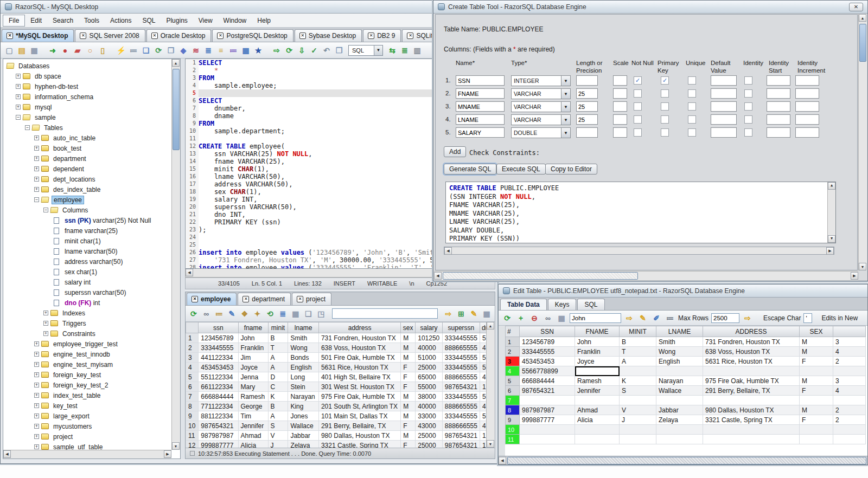 The image size is (868, 478). What do you see at coordinates (686, 420) in the screenshot?
I see `table-row: 9999887777AliciaJZelaya3321 Castle, Spri…` at bounding box center [686, 420].